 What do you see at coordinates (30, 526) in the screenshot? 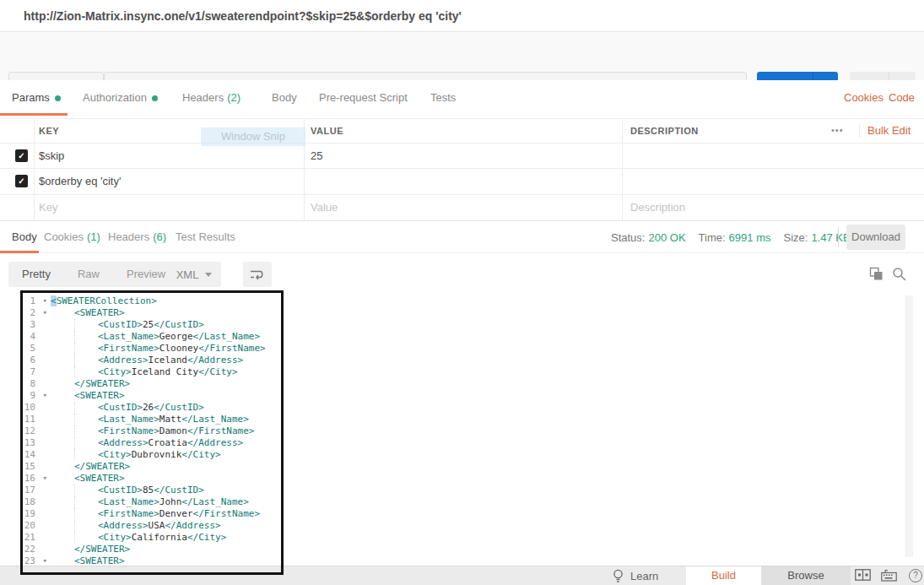
I see `line-number: 20` at bounding box center [30, 526].